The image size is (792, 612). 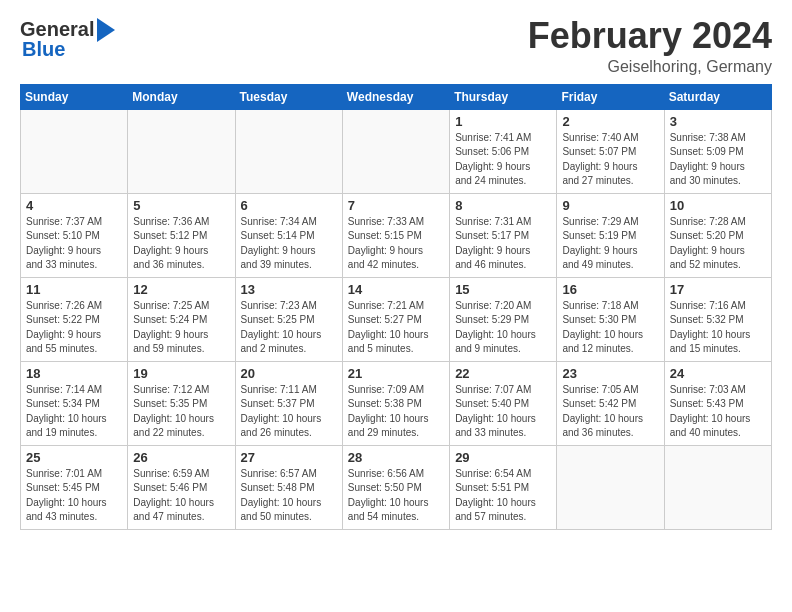 What do you see at coordinates (396, 458) in the screenshot?
I see `day-number: 28` at bounding box center [396, 458].